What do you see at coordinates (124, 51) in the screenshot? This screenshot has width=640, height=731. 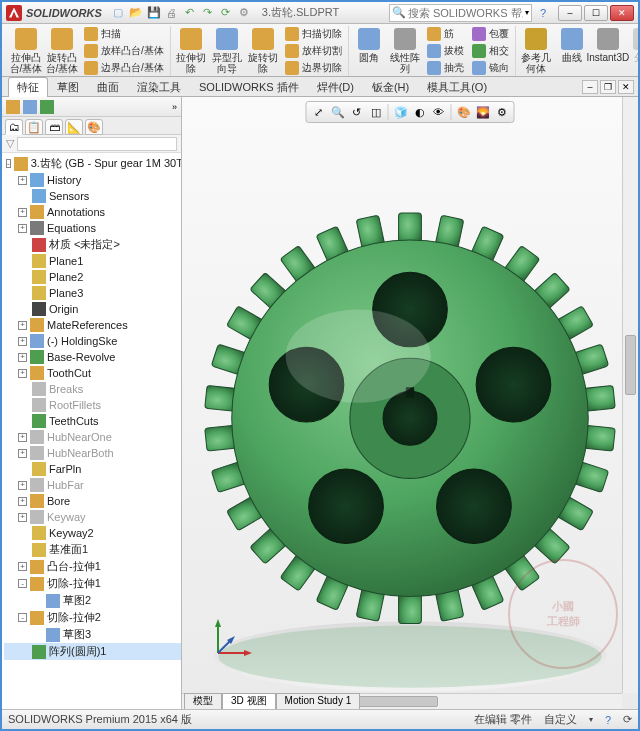 I see `loft-boss-button: 放样凸台/基体` at bounding box center [124, 51].